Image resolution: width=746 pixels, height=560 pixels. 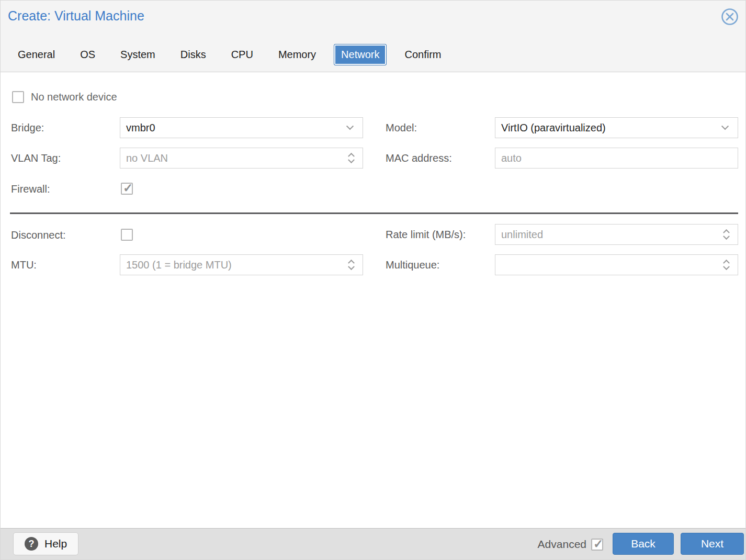 What do you see at coordinates (350, 128) in the screenshot?
I see `bridge-dropdown-trigger` at bounding box center [350, 128].